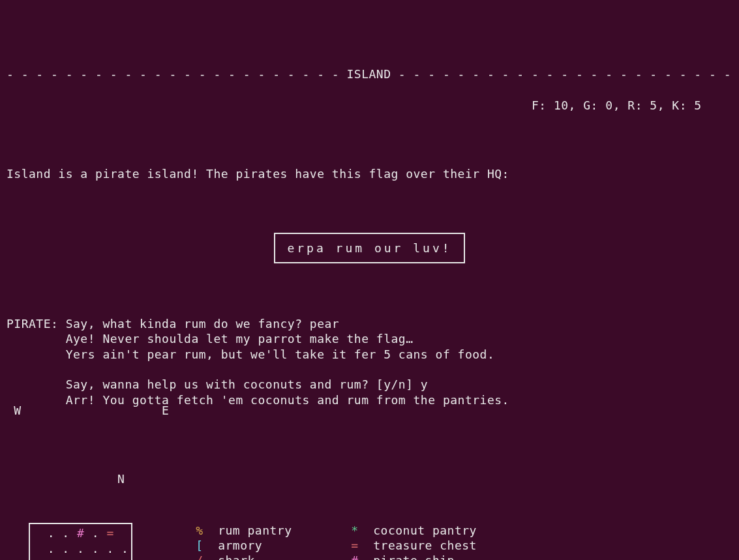  Describe the element at coordinates (87, 411) in the screenshot. I see `compass-we: W E` at that location.